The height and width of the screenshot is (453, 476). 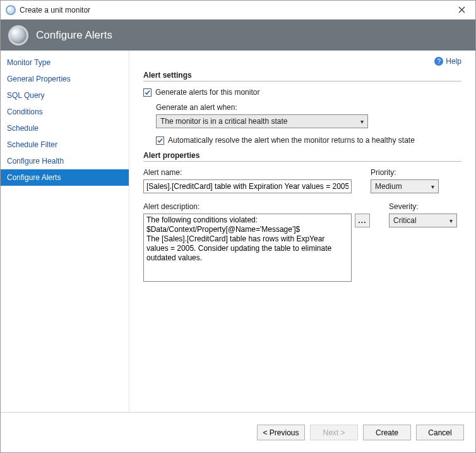 I want to click on auto-resolve-label: Automatically resolve the alert when the…, so click(x=292, y=140).